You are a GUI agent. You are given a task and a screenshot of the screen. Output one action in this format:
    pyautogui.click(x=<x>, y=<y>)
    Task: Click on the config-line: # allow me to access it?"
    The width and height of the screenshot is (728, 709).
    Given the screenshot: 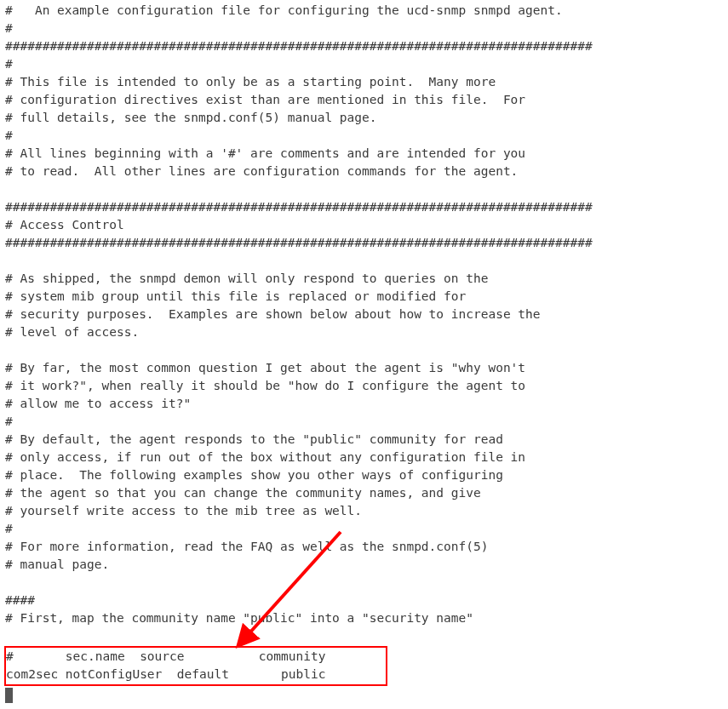 What is the action you would take?
    pyautogui.click(x=366, y=403)
    